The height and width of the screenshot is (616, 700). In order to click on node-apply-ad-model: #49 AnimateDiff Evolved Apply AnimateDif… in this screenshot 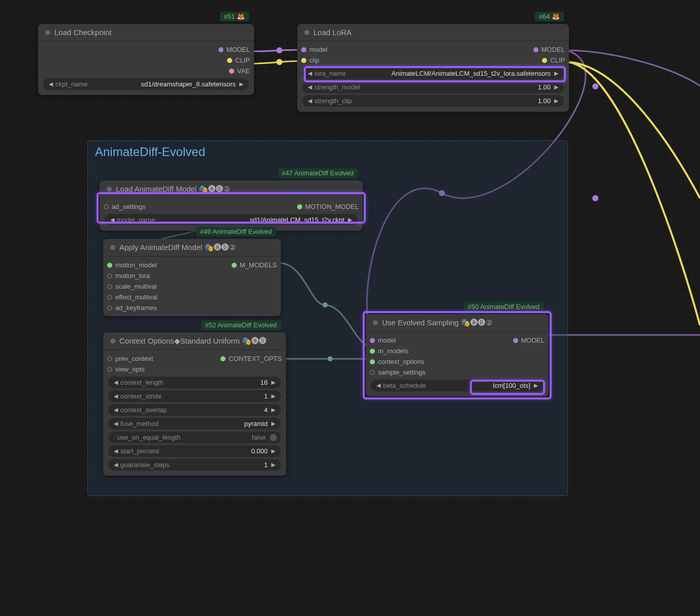, I will do `click(192, 278)`.